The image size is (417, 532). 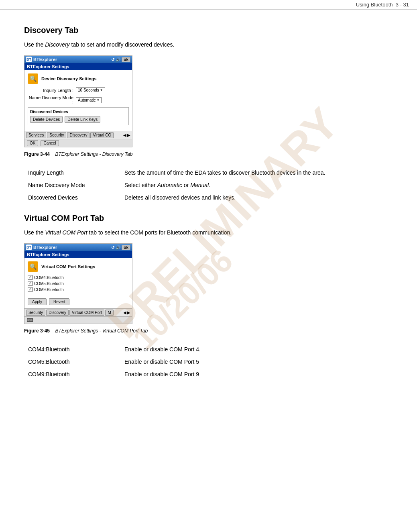 I want to click on virtual-bt-logo-icon: BT, so click(x=29, y=247).